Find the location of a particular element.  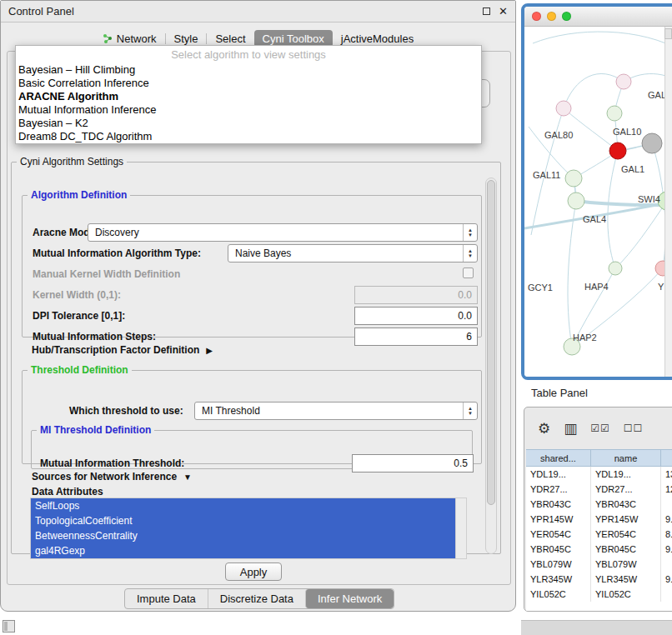

manual-kernel-checkbox is located at coordinates (469, 273).